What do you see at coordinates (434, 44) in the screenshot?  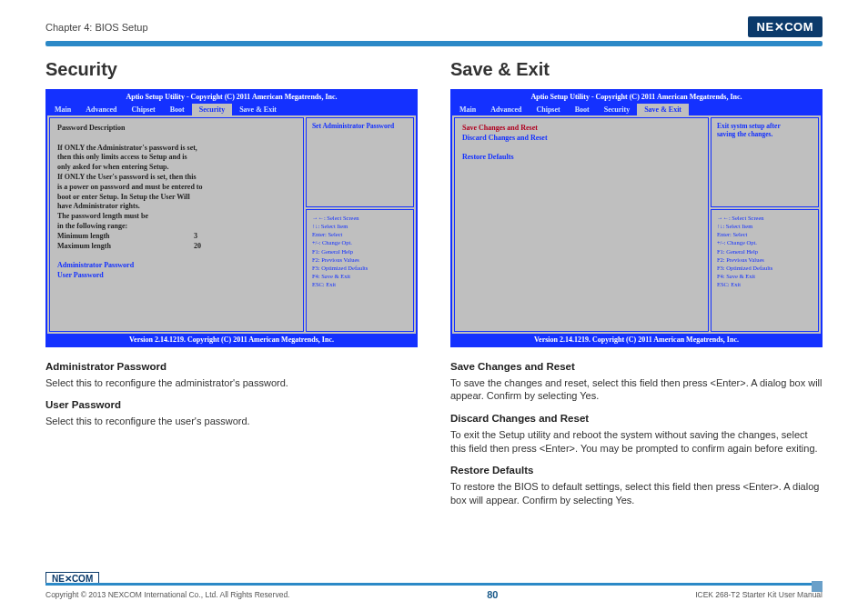 I see `header-rule` at bounding box center [434, 44].